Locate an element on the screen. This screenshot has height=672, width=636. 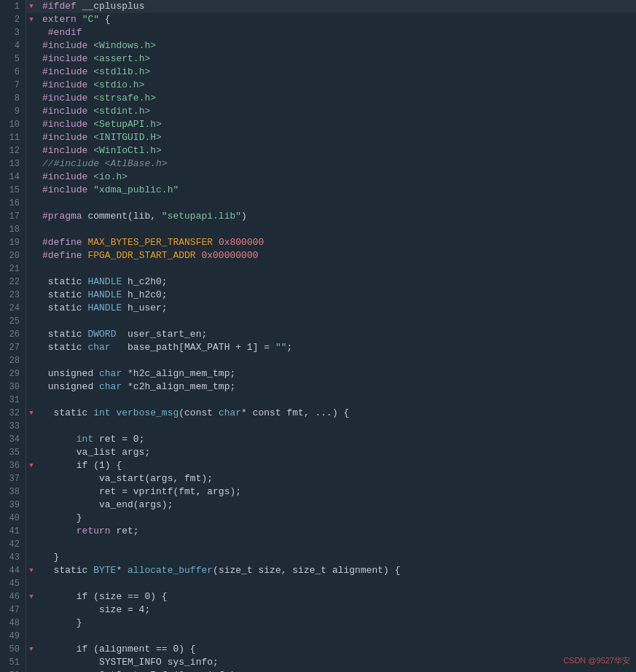
code-content: #include <stdint.h> is located at coordinates (337, 112).